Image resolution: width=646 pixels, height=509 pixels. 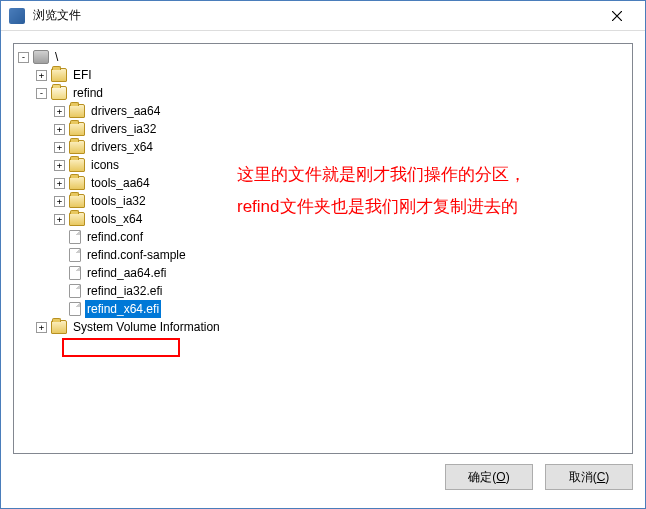 What do you see at coordinates (115, 237) in the screenshot?
I see `tree-label: refind.conf` at bounding box center [115, 237].